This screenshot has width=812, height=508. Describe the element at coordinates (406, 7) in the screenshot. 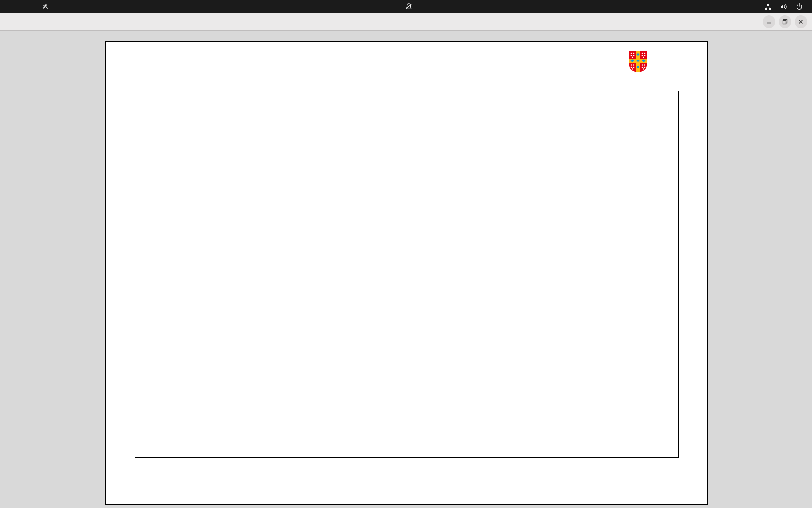

I see `clock-menu` at that location.